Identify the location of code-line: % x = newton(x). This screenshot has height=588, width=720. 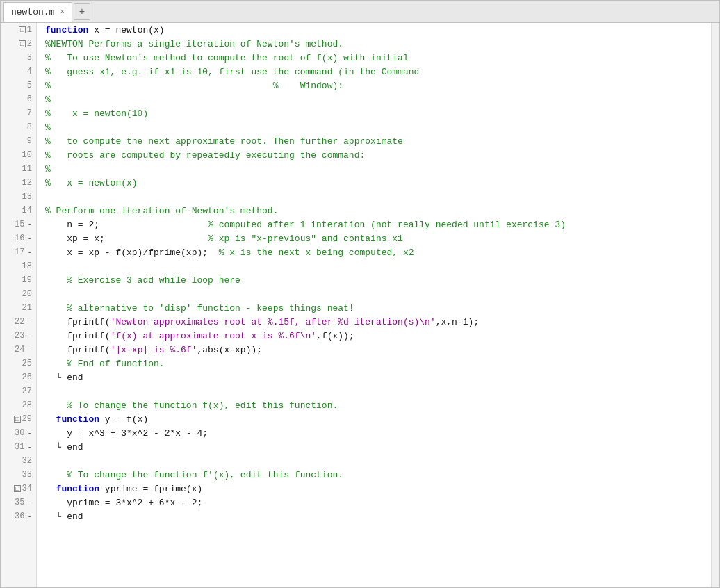
(374, 183).